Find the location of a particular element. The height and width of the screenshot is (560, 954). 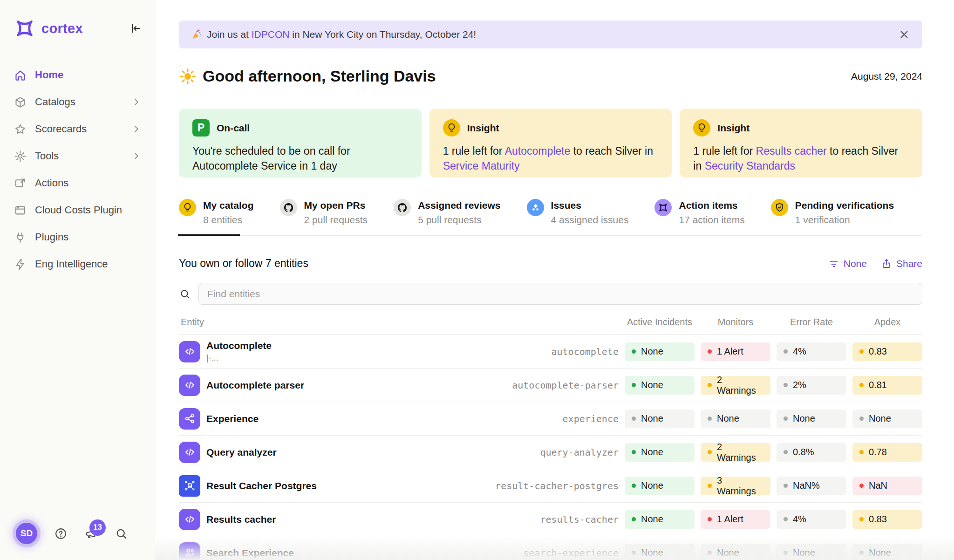

sidebar-item-label: Scorecards is located at coordinates (61, 129).